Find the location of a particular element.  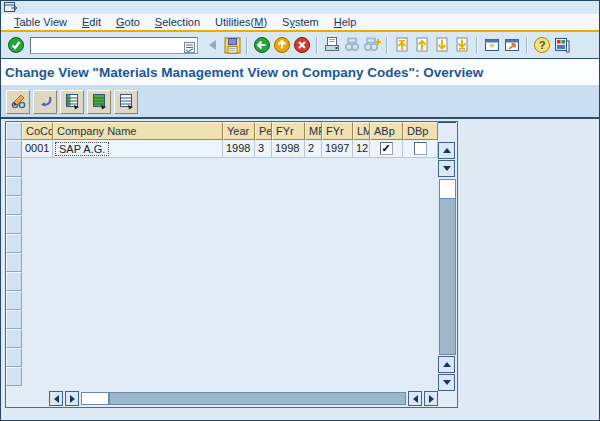

cell-company-name: SAP A.G. is located at coordinates (138, 149).